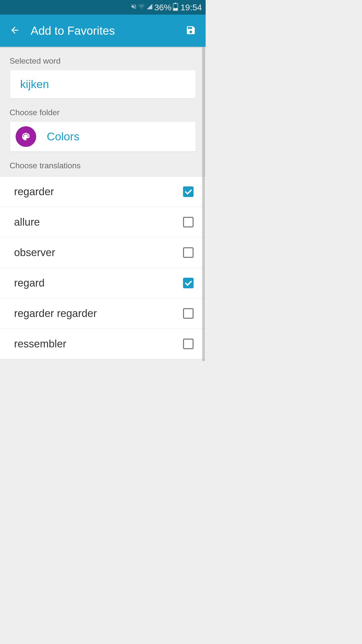  I want to click on battery-percentage: 36%, so click(163, 8).